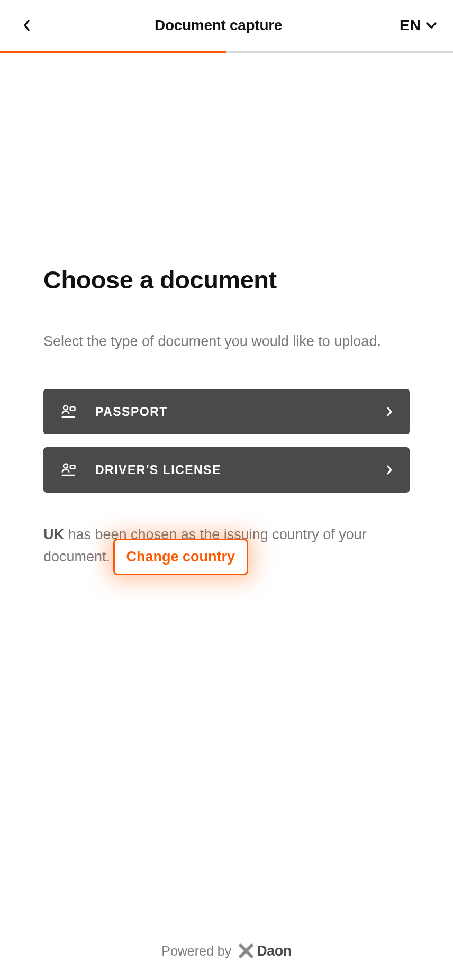  I want to click on progress-bar, so click(226, 52).